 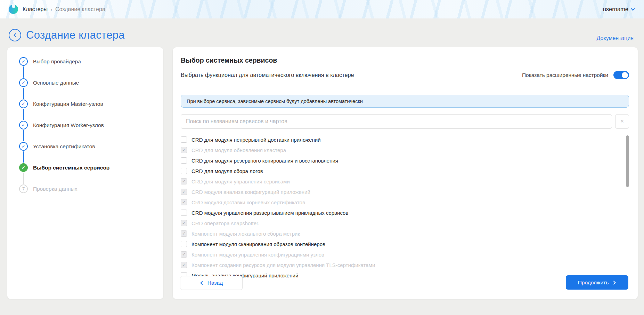 I want to click on breadcrumb: Кластеры › Создание кластера, so click(x=64, y=9).